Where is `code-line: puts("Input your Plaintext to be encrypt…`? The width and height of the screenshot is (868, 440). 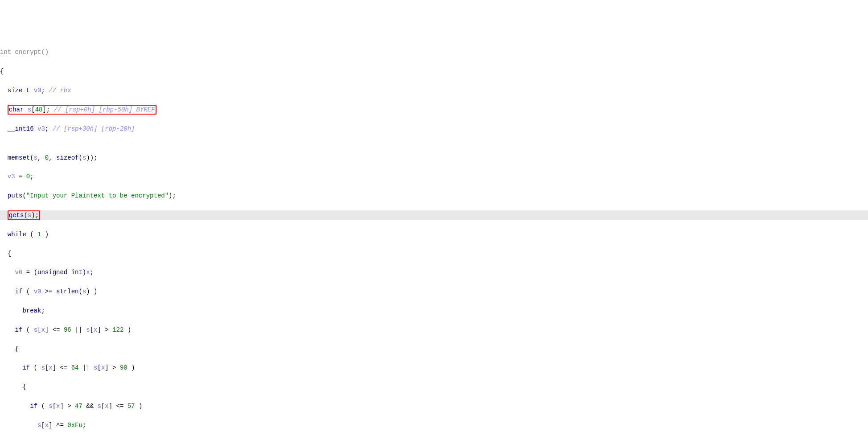 code-line: puts("Input your Plaintext to be encrypt… is located at coordinates (434, 196).